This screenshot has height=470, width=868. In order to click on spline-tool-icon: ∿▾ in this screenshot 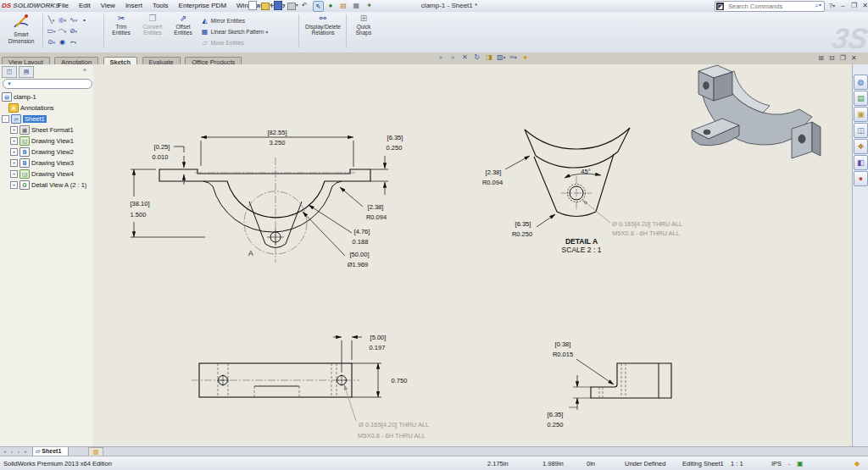, I will do `click(73, 20)`.